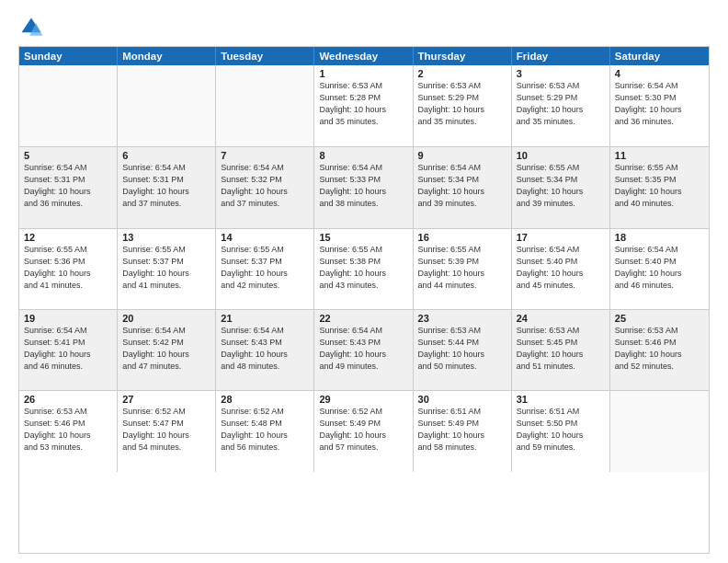 Image resolution: width=728 pixels, height=563 pixels. What do you see at coordinates (463, 188) in the screenshot?
I see `cal-cell: 9Sunrise: 6:54 AM Sunset: 5:34 PM Daylig…` at bounding box center [463, 188].